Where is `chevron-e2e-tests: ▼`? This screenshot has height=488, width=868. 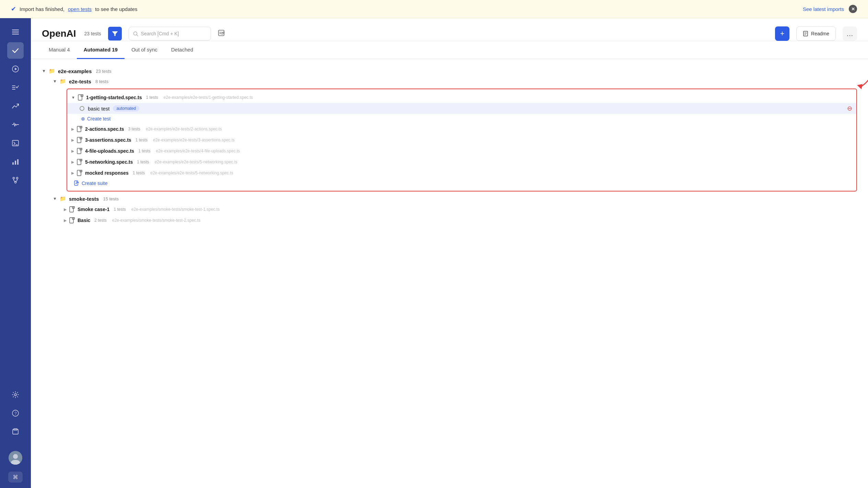 chevron-e2e-tests: ▼ is located at coordinates (55, 81).